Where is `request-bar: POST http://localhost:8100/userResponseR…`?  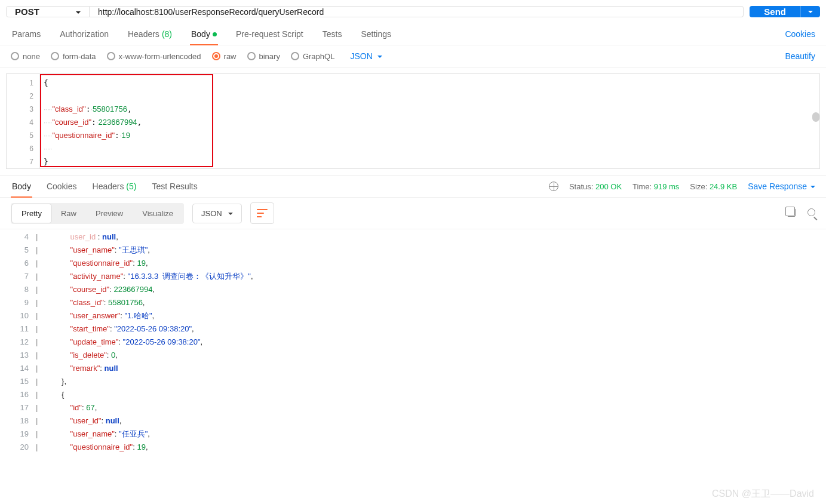
request-bar: POST http://localhost:8100/userResponseR… is located at coordinates (413, 12).